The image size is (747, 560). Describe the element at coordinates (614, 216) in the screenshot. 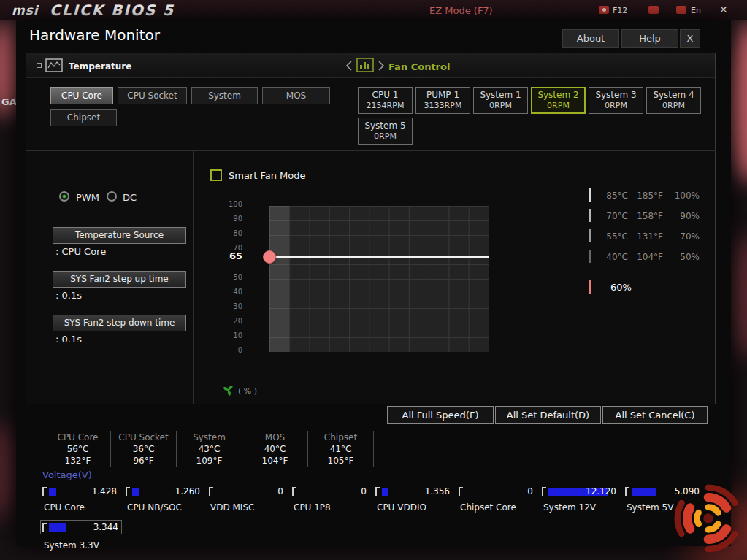

I see `threshold-celsius: 70°C` at that location.